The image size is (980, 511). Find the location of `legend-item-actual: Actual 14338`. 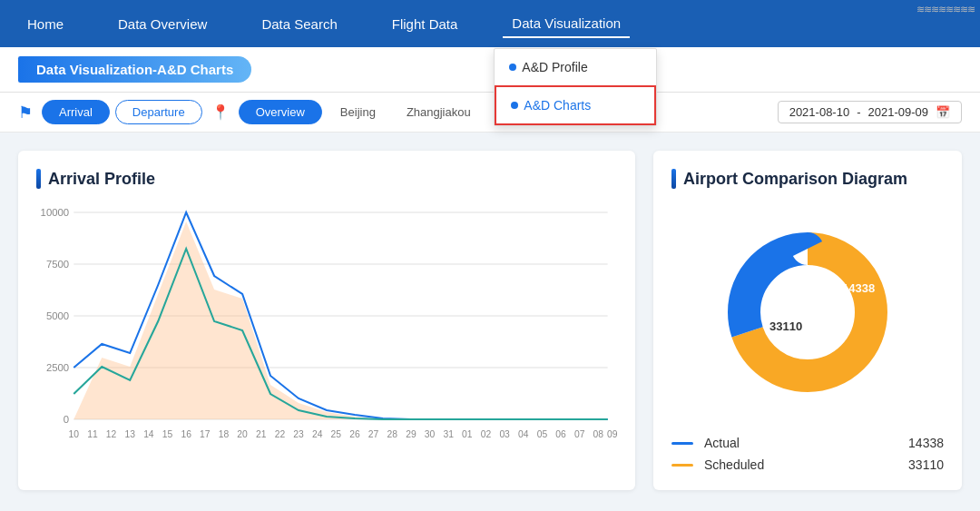

legend-item-actual: Actual 14338 is located at coordinates (808, 443).